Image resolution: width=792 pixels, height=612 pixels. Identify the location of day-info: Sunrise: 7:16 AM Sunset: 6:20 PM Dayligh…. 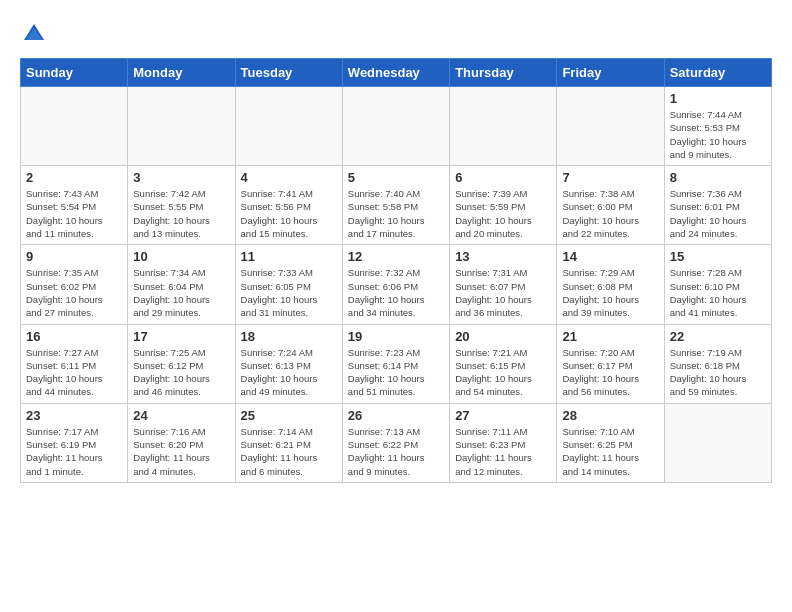
(181, 452).